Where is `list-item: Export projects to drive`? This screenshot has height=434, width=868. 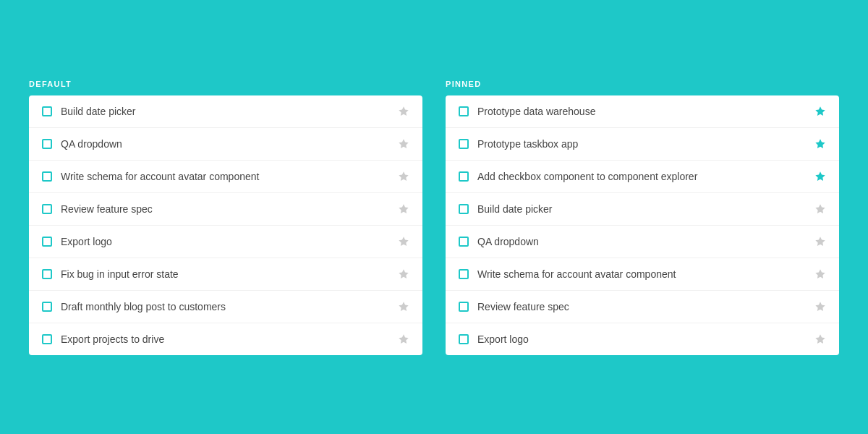
list-item: Export projects to drive is located at coordinates (226, 339).